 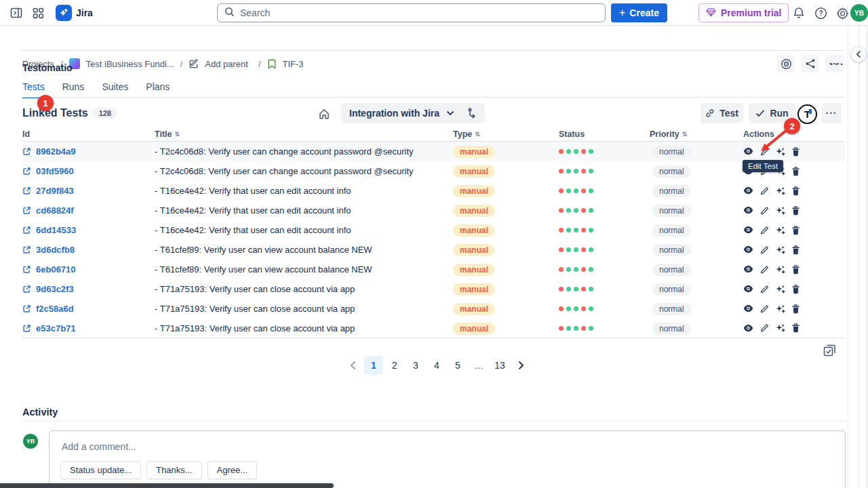 I want to click on collapse-panel-icon, so click(x=859, y=54).